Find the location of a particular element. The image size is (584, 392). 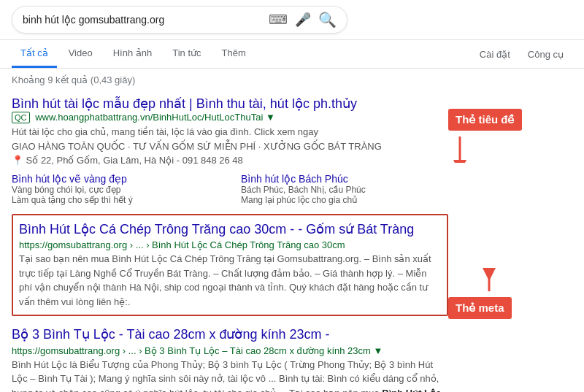

annotation-meta-block: Thẻ meta is located at coordinates (510, 292).